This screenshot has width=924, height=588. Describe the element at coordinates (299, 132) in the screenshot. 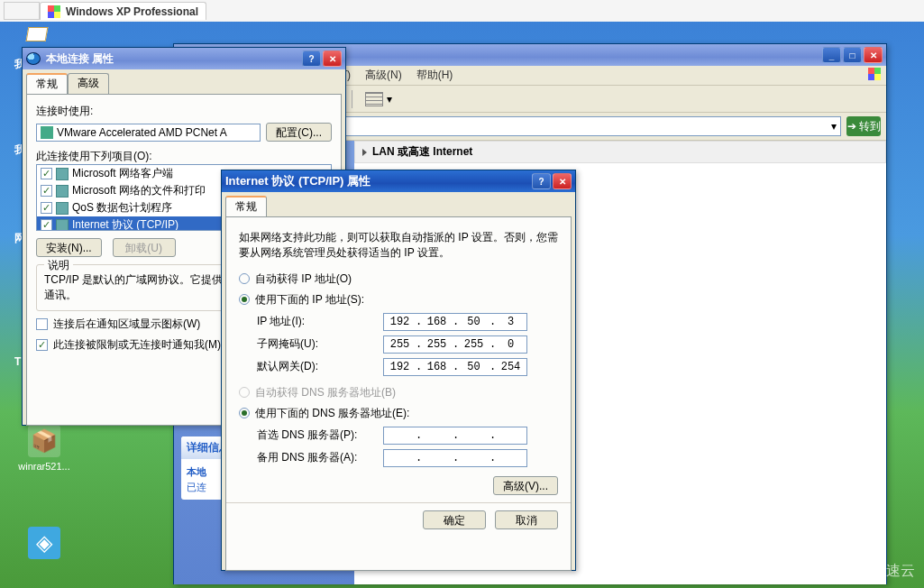

I see `configure-button: 配置(C)...` at that location.